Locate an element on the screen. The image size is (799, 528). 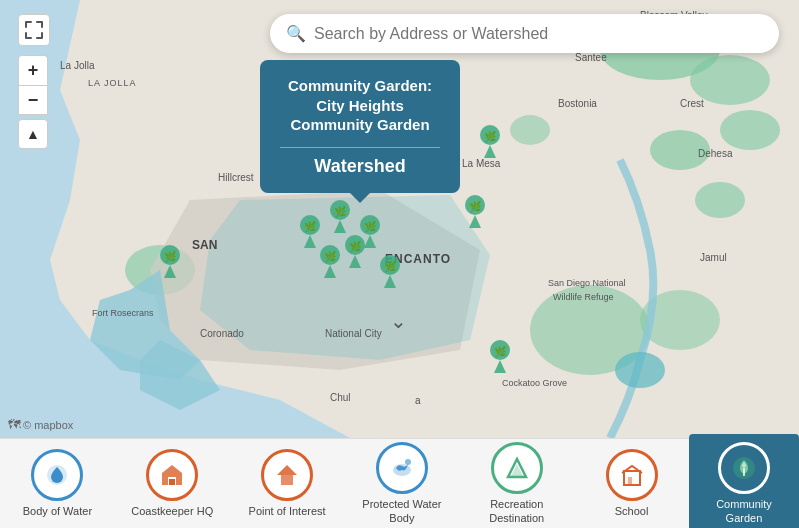
search-input is located at coordinates (538, 34).